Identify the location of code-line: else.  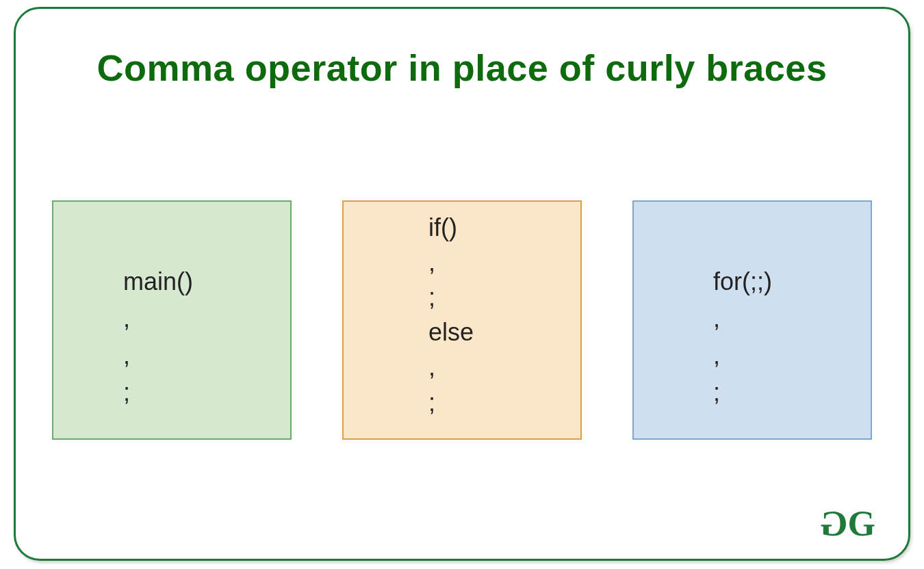
(504, 332).